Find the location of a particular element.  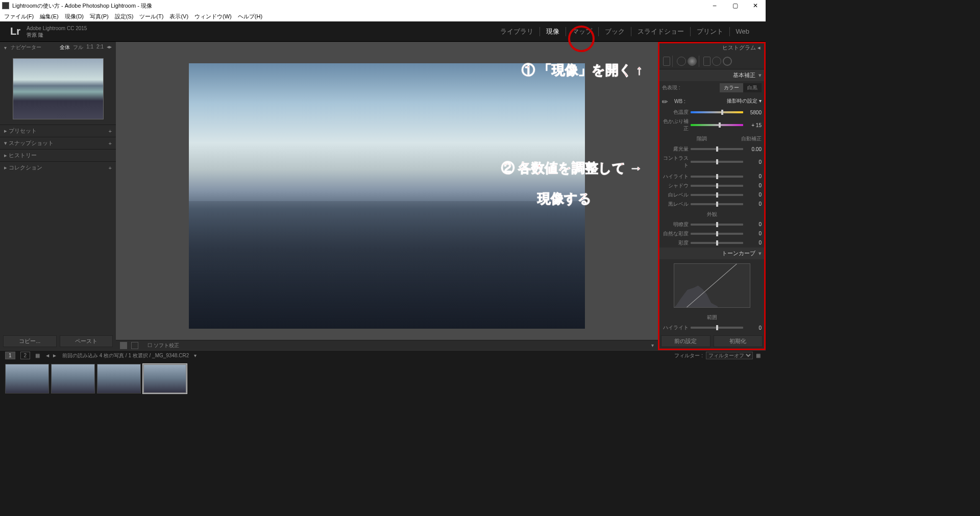

filmstrip-thumb-selected is located at coordinates (165, 379).